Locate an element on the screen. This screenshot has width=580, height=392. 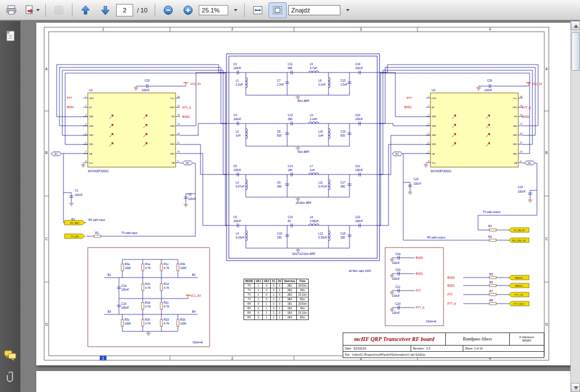
schematic-text: R2d is located at coordinates (167, 319).